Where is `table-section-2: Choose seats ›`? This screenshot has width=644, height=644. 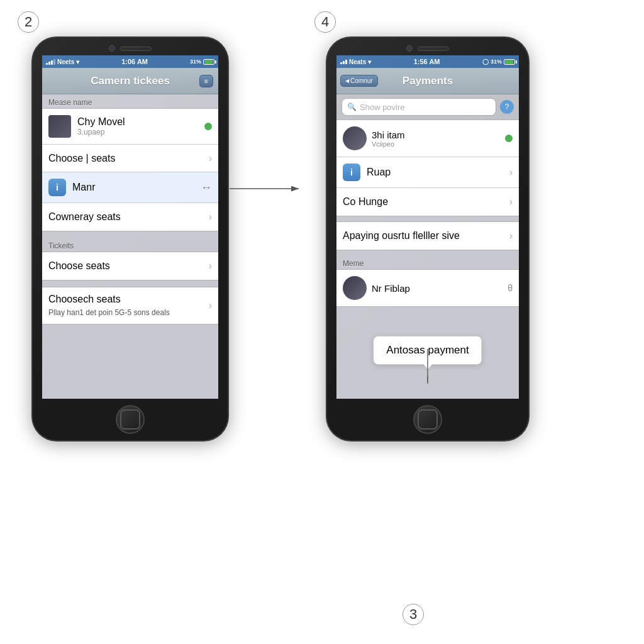 table-section-2: Choose seats › is located at coordinates (130, 266).